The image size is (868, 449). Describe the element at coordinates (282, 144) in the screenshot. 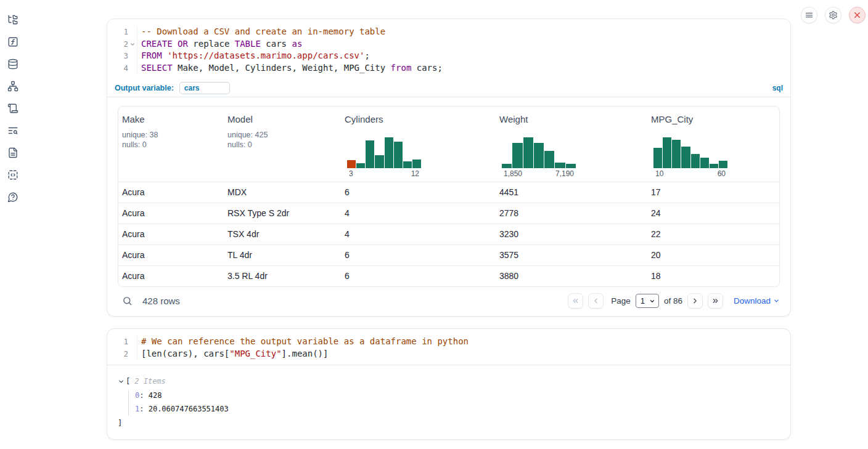

I see `column-header-model: Modelunique: 425nulls: 0` at that location.